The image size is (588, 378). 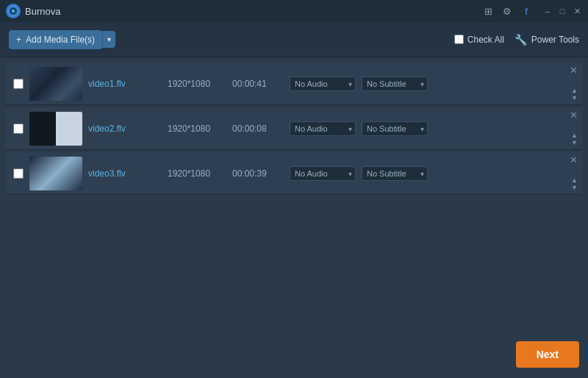 What do you see at coordinates (488, 11) in the screenshot?
I see `file-icon: ⊞` at bounding box center [488, 11].